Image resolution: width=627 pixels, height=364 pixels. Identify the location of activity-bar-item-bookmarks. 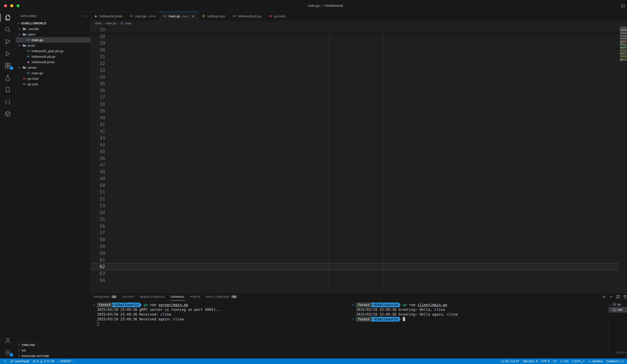
(8, 90).